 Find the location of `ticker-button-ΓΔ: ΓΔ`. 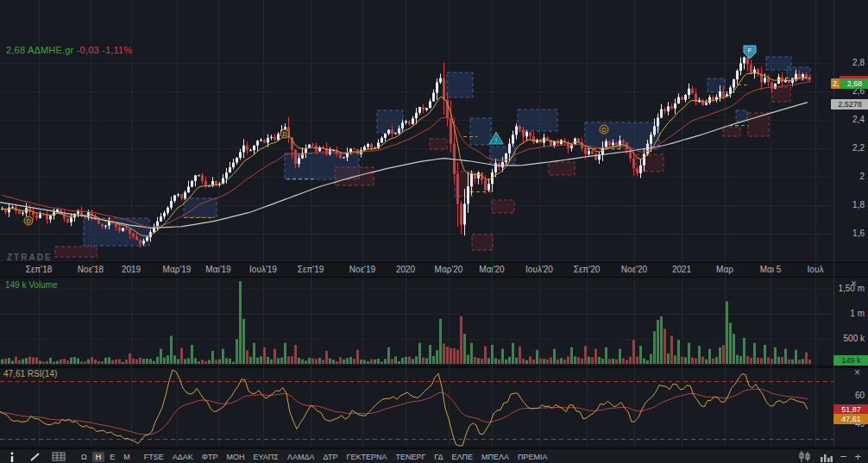

ticker-button-ΓΔ: ΓΔ is located at coordinates (438, 457).